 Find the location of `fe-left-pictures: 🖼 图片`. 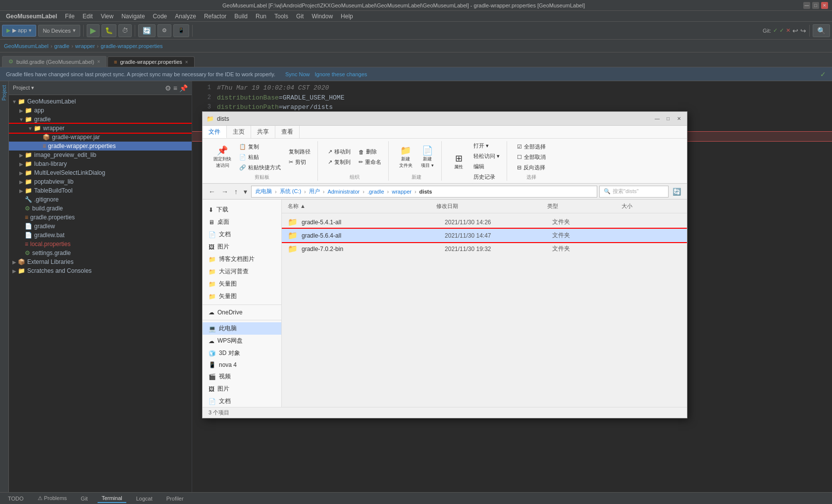

fe-left-pictures: 🖼 图片 is located at coordinates (242, 247).